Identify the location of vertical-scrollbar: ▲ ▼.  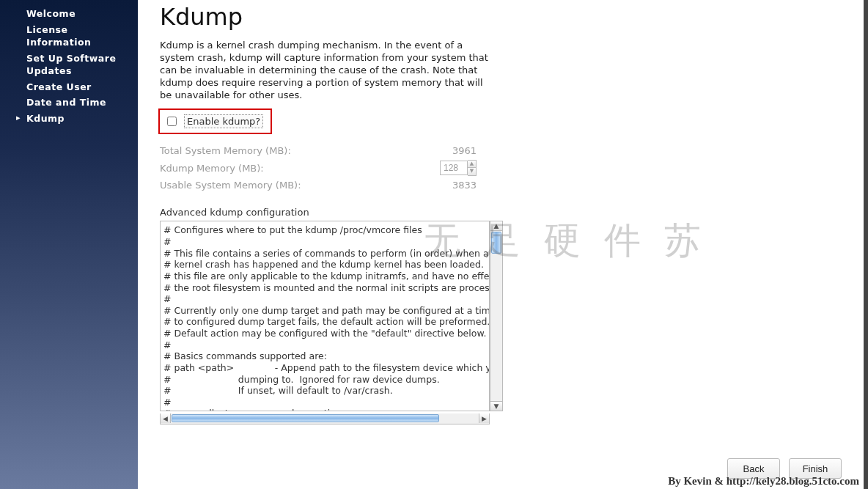
(496, 316).